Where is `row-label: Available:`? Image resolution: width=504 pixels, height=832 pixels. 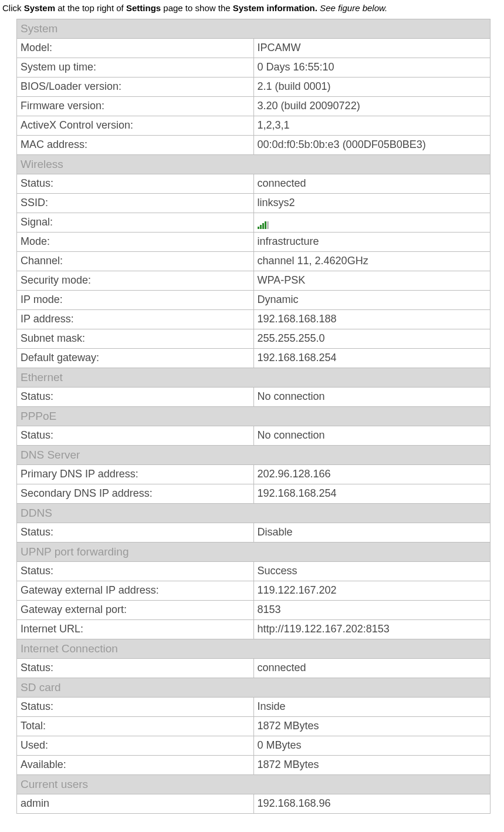
row-label: Available: is located at coordinates (136, 766).